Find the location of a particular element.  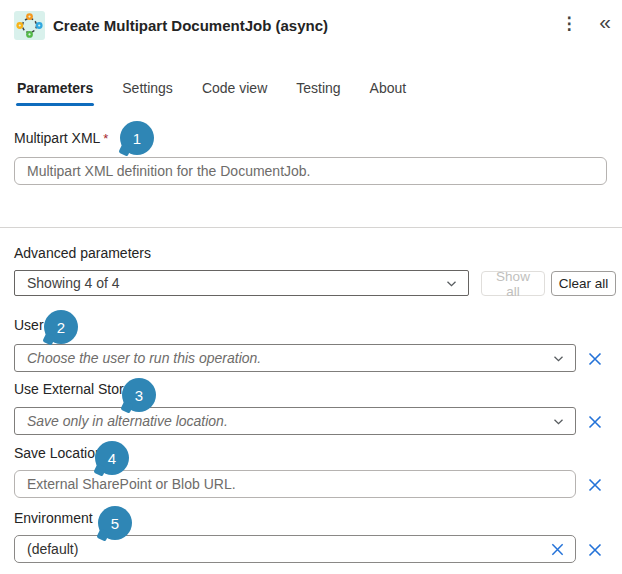

callout-badge-1: 1 is located at coordinates (137, 138).